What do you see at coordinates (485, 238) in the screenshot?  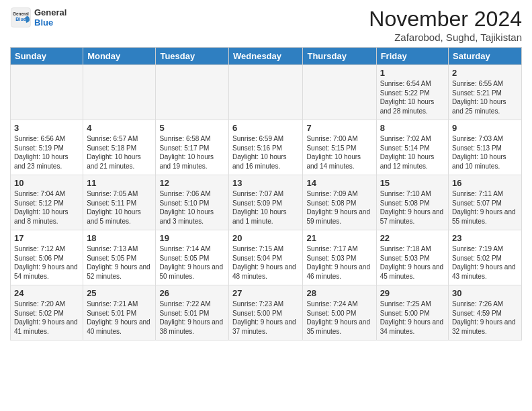 I see `day-number: 23` at bounding box center [485, 238].